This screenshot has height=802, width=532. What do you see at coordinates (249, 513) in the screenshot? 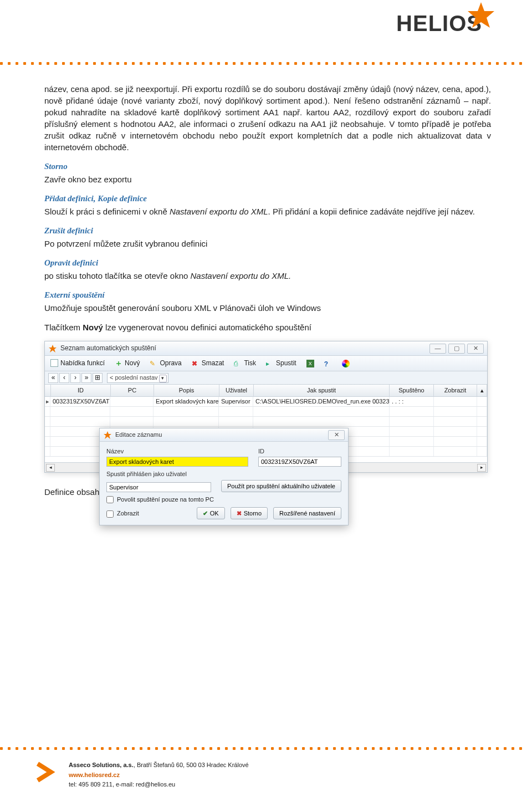
I see `storno-button: ✖Storno` at bounding box center [249, 513].